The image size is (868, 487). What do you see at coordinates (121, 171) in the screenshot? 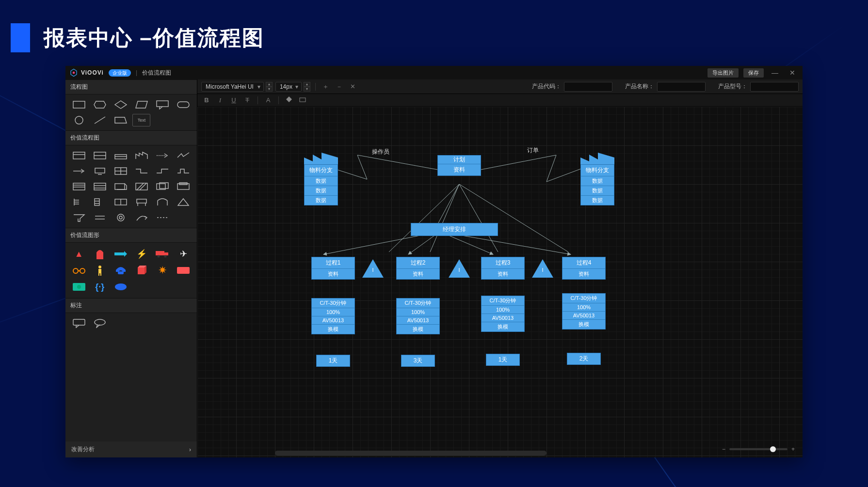
I see `vsm-table-icon` at bounding box center [121, 171].